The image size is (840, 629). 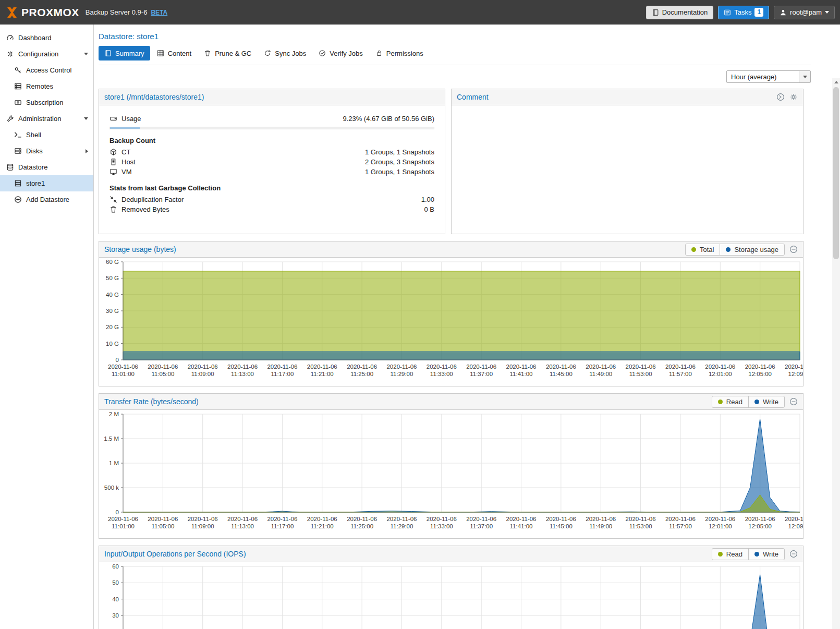 I want to click on sidebar-item-store1: store1, so click(x=47, y=184).